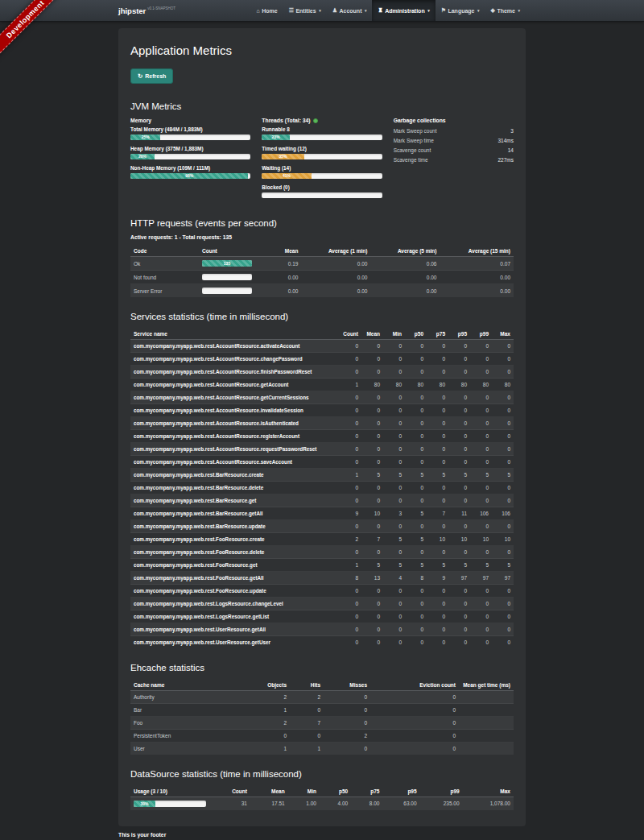 The image size is (644, 840). What do you see at coordinates (322, 264) in the screenshot?
I see `http-row: Ok 135 0.19 0.00 0.06 0.07` at bounding box center [322, 264].